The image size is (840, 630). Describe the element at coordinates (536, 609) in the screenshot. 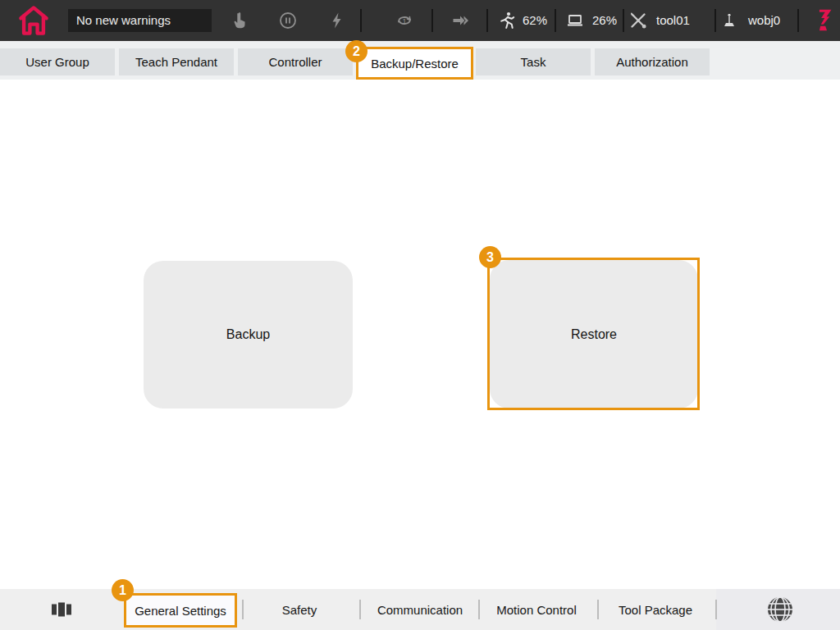

I see `nav-motion-control: Motion Control` at that location.